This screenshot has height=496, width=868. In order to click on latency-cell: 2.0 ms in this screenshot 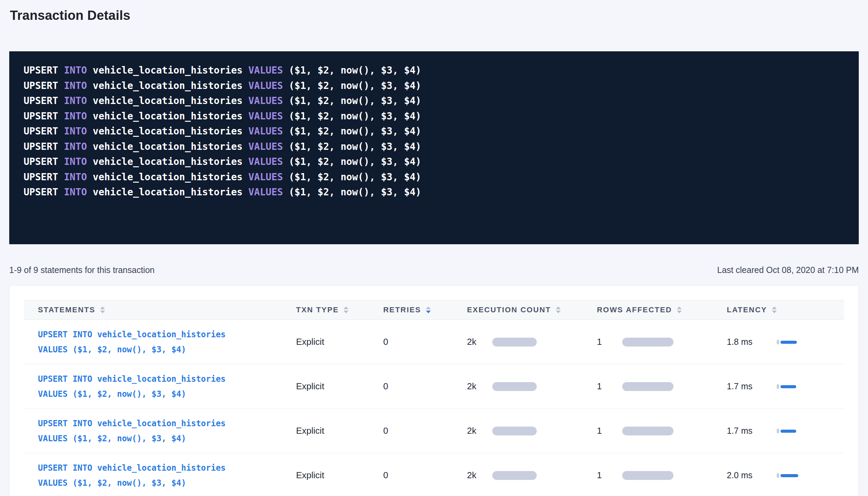, I will do `click(778, 475)`.